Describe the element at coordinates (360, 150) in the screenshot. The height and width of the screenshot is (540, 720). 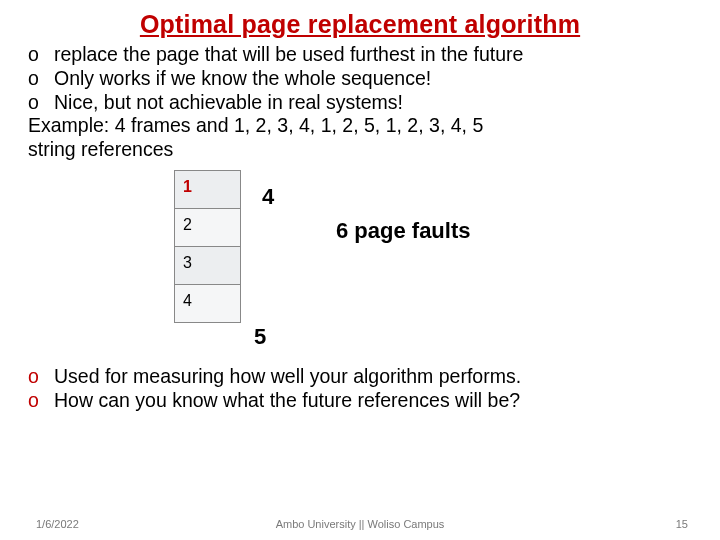
I see `example-line-cont: string references` at that location.